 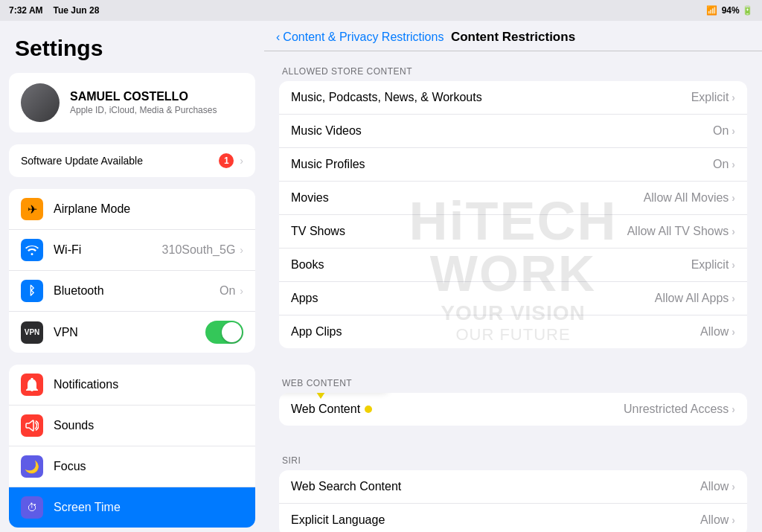 I want to click on row-music-videos: Music Videos On ›, so click(x=513, y=131).